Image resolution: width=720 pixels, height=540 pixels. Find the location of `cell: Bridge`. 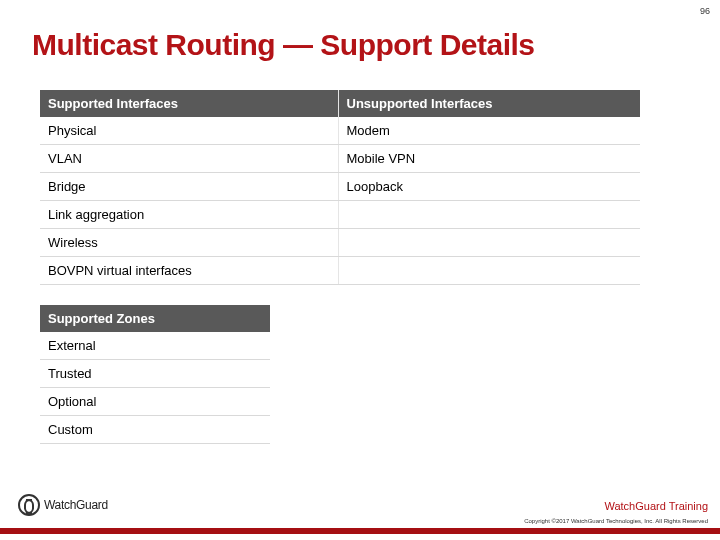

cell: Bridge is located at coordinates (189, 187).